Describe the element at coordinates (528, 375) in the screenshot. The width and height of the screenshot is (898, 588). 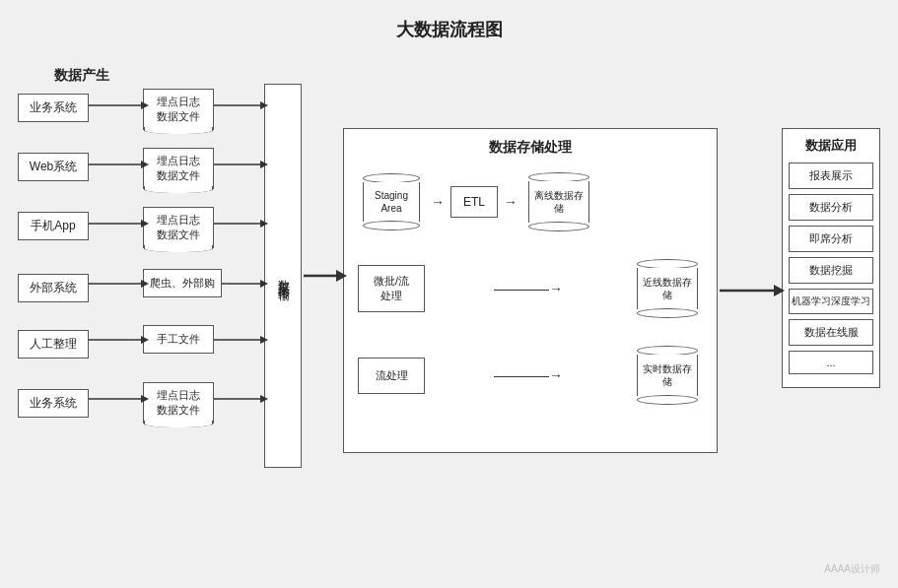
I see `arrow-stream-db3: ————→` at that location.